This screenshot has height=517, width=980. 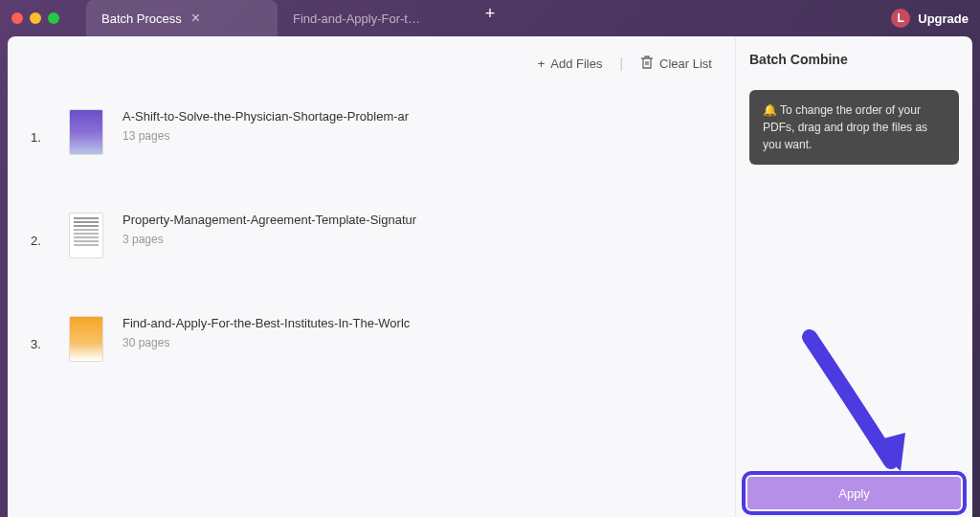 What do you see at coordinates (266, 343) in the screenshot?
I see `file-pages: 30 pages` at bounding box center [266, 343].